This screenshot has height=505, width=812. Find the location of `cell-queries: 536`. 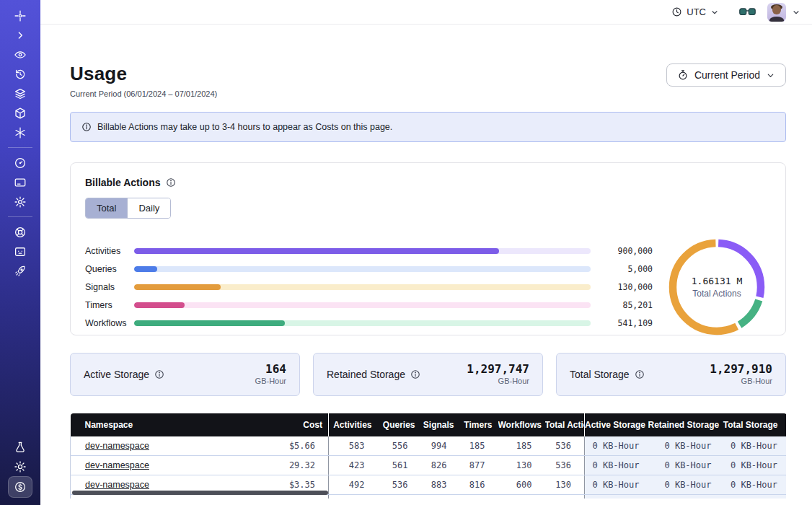

cell-queries: 536 is located at coordinates (400, 485).